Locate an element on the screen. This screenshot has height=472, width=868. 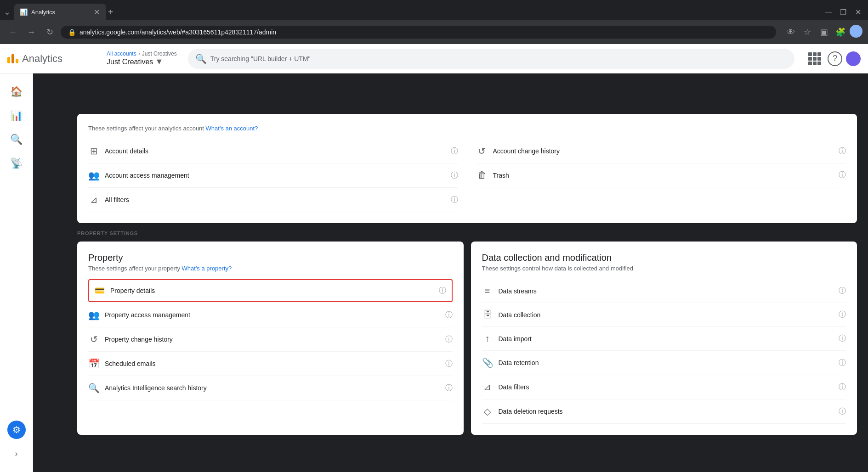
property-details-item: 💳 Property details ⓘ is located at coordinates (270, 291).